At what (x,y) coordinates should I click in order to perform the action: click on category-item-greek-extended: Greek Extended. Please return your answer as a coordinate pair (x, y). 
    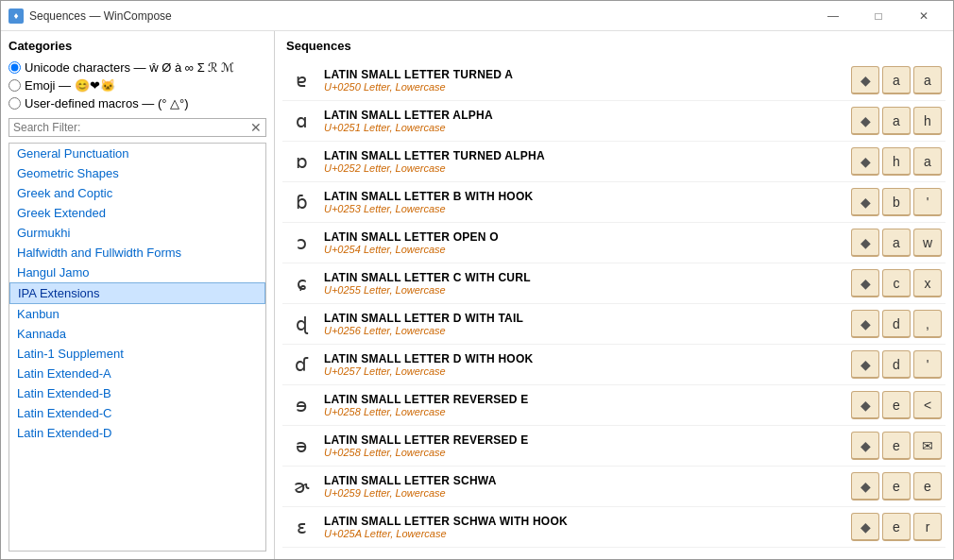
    Looking at the image, I should click on (138, 213).